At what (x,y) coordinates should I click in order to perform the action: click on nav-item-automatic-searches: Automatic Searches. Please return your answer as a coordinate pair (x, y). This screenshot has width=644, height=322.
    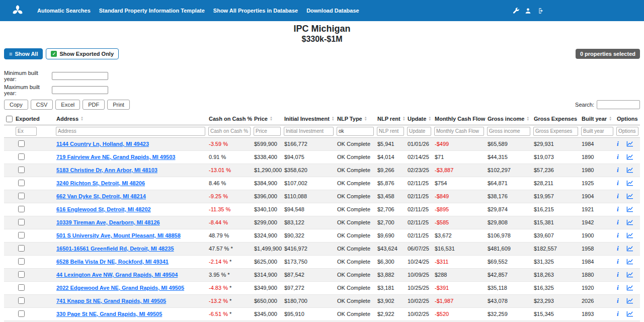
    Looking at the image, I should click on (64, 11).